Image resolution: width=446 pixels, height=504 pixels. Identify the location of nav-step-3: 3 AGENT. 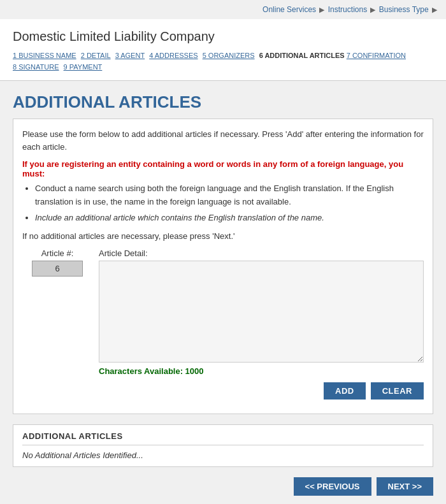
(130, 55).